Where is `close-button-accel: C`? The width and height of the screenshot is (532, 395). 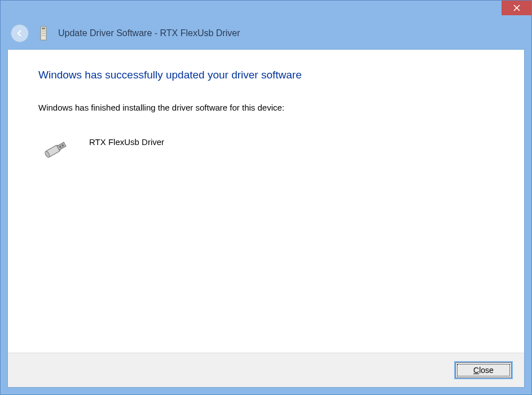 close-button-accel: C is located at coordinates (476, 370).